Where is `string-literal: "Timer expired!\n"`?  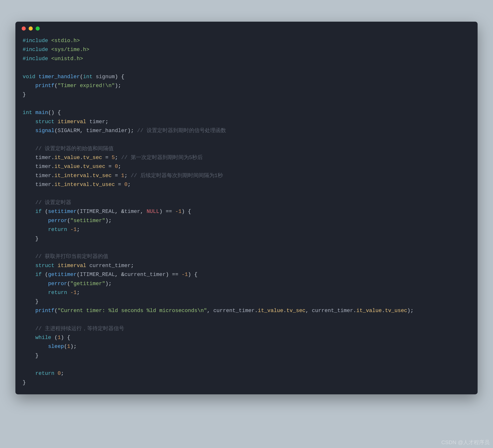
string-literal: "Timer expired!\n" is located at coordinates (86, 86).